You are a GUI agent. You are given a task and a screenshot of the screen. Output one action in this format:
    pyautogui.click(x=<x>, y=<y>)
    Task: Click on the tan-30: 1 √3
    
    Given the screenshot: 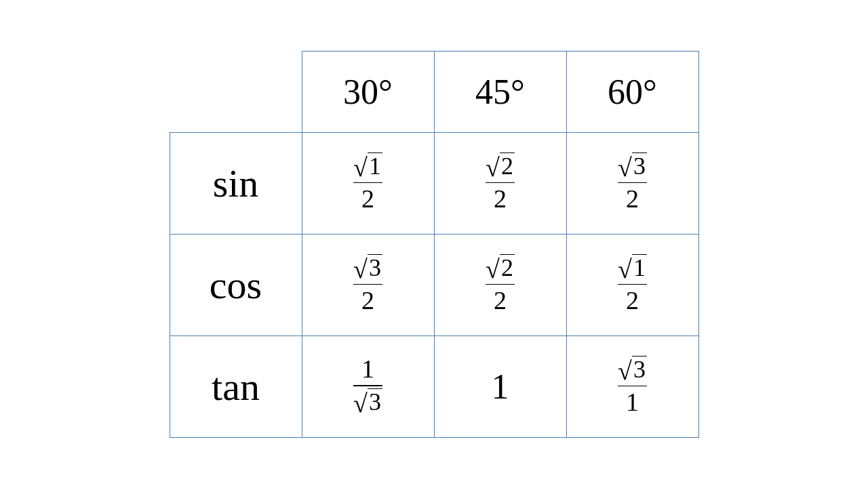 What is the action you would take?
    pyautogui.click(x=368, y=386)
    